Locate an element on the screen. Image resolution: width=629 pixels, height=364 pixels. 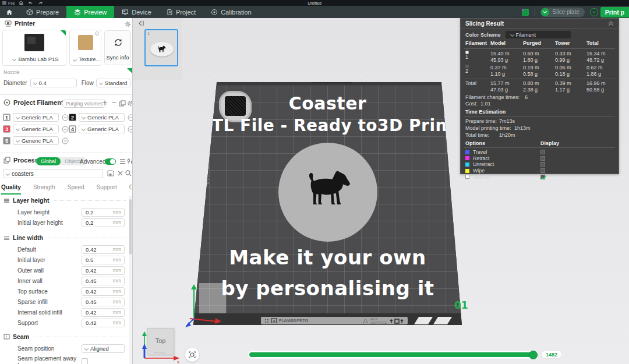
filament-1-select: Generic PLA is located at coordinates (36, 118).